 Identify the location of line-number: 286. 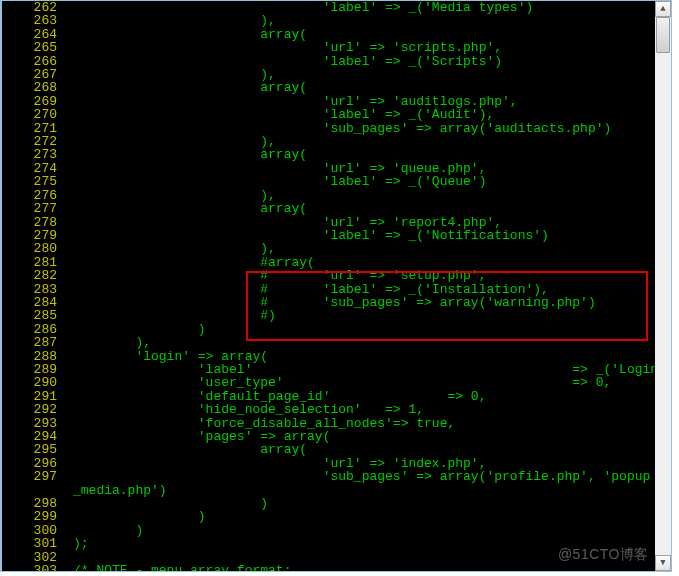
(30, 330).